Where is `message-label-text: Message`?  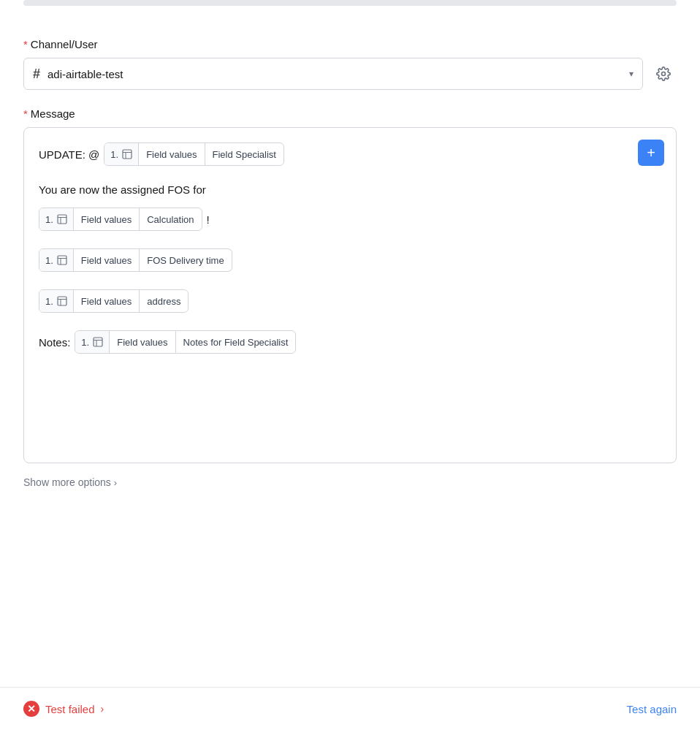 message-label-text: Message is located at coordinates (53, 114).